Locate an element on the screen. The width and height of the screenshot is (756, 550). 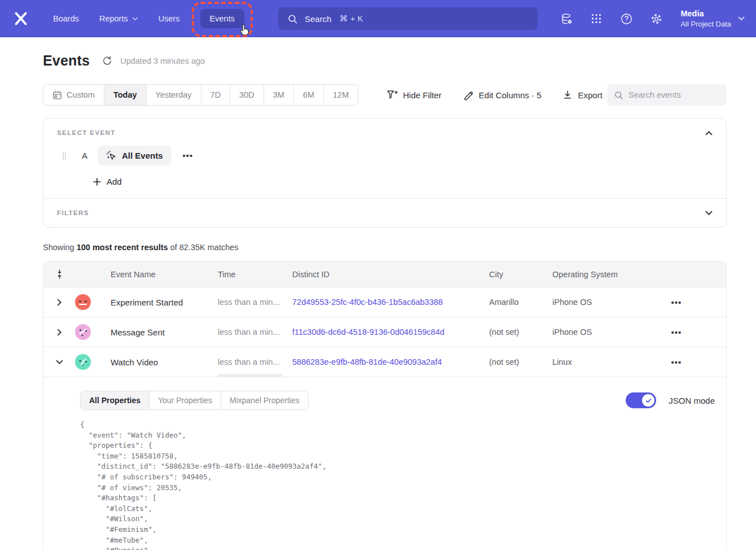
data-settings-icon is located at coordinates (566, 19).